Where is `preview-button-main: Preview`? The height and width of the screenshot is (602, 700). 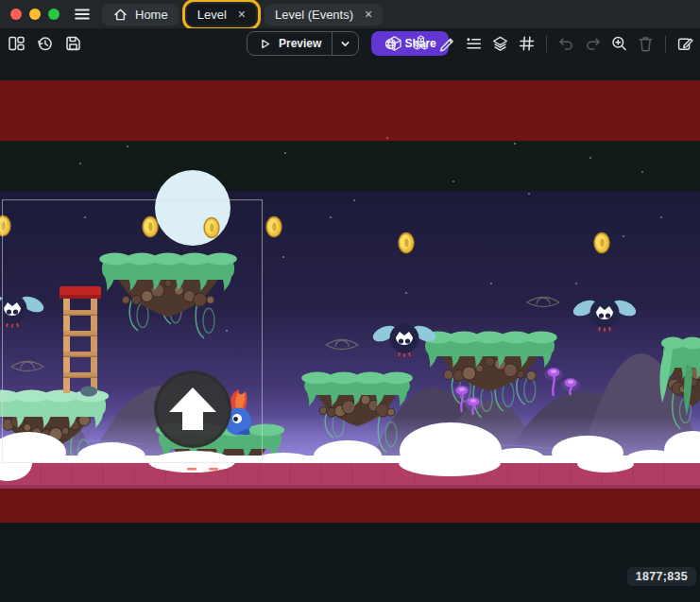 preview-button-main: Preview is located at coordinates (289, 43).